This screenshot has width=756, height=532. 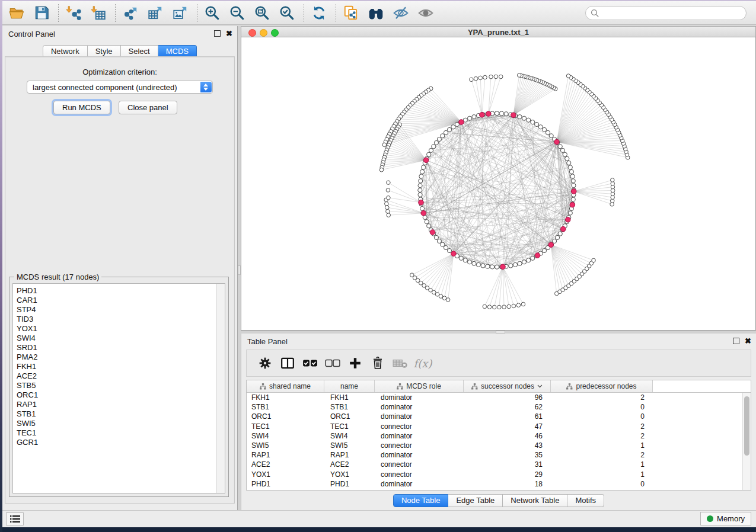 What do you see at coordinates (508, 416) in the screenshot?
I see `table-cell: 61` at bounding box center [508, 416].